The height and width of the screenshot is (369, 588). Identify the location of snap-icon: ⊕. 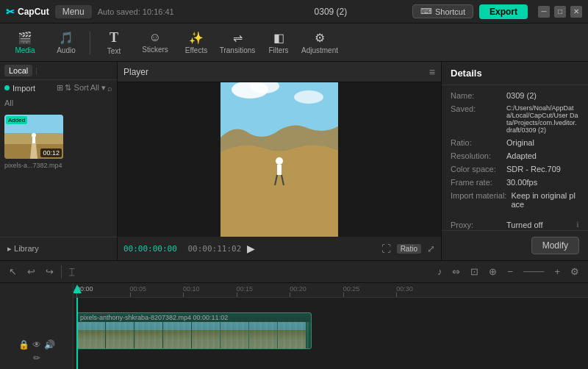
(492, 272).